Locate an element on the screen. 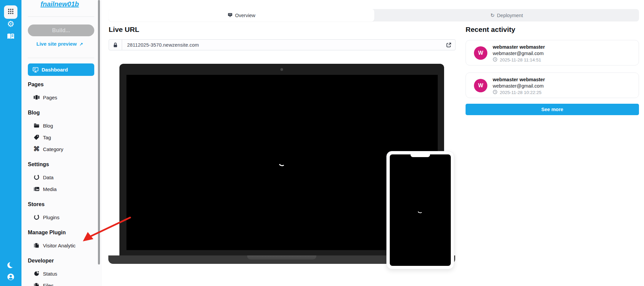  activity-timestamp: 2025-11-28 10:22:25 is located at coordinates (517, 93).